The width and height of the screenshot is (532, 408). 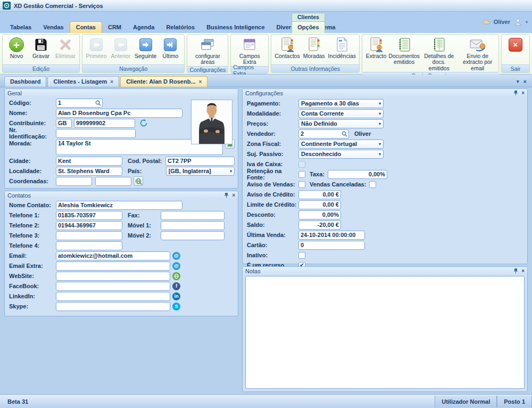 I want to click on modalidade-label: Modalidade:, so click(x=272, y=113).